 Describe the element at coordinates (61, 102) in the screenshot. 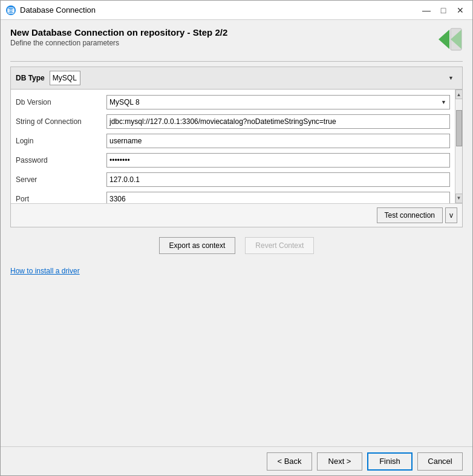

I see `db-version-label: Db Version` at that location.